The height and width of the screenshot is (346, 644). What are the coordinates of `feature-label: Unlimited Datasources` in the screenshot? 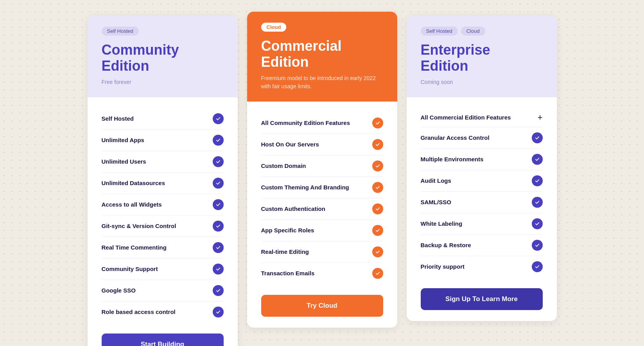 It's located at (134, 183).